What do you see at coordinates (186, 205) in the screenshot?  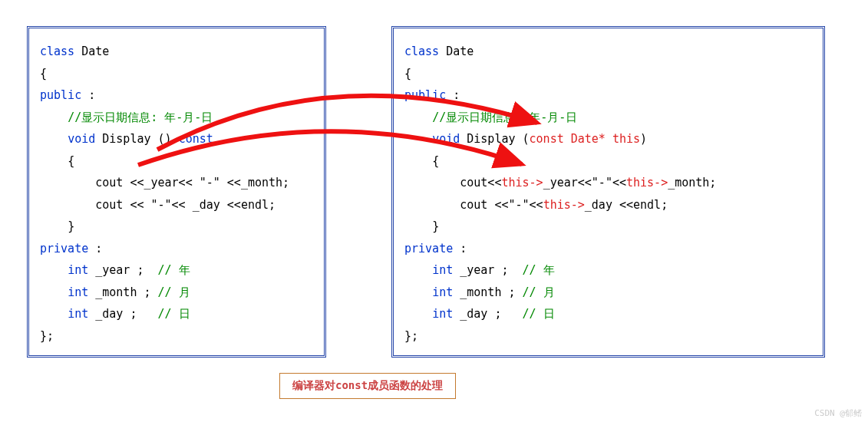 I see `code-text: cout << "-"<< _day <<endl;` at bounding box center [186, 205].